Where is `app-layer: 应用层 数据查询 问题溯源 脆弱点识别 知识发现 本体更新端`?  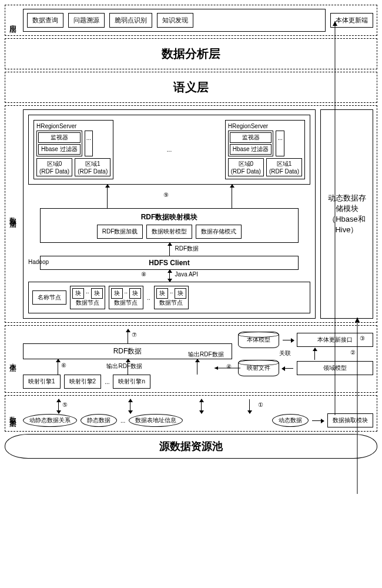 app-layer: 应用层 数据查询 问题溯源 脆弱点识别 知识发现 本体更新端 is located at coordinates (191, 20).